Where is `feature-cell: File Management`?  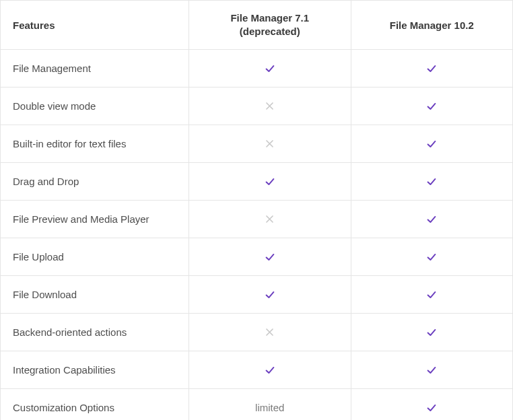
feature-cell: File Management is located at coordinates (95, 69).